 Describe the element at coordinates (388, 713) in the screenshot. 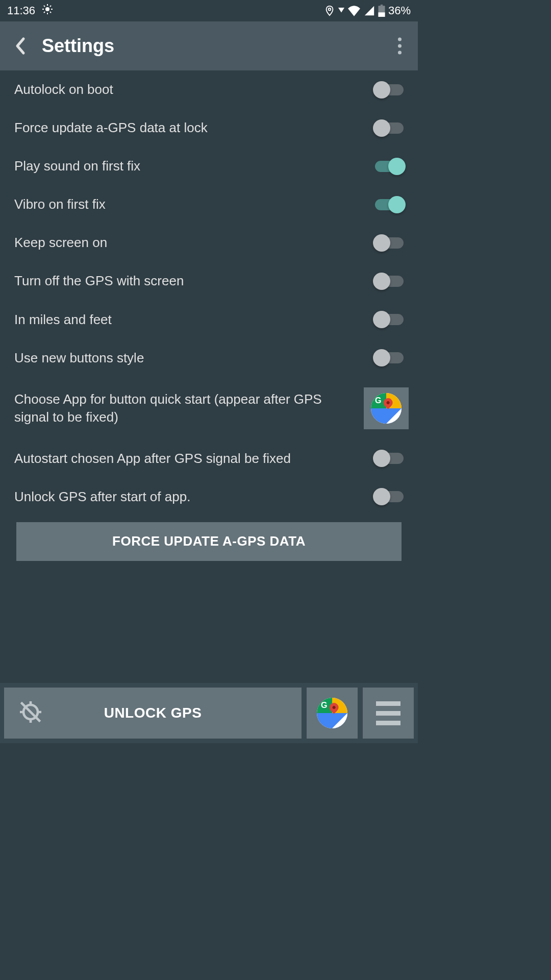

I see `menu-button` at that location.